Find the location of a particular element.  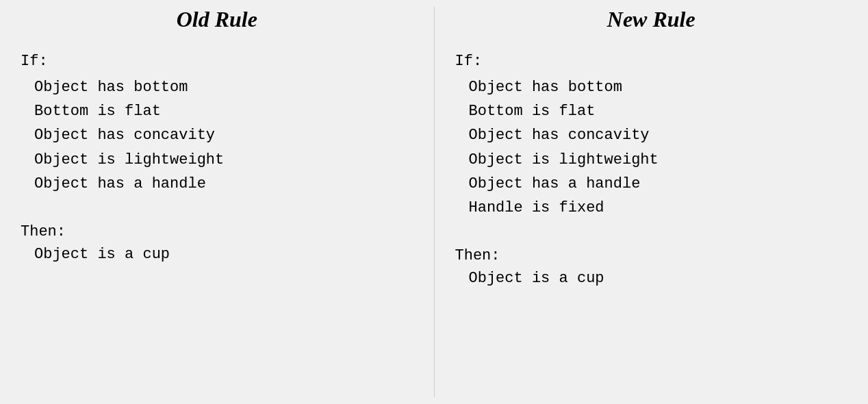

new-rule-then-label: Then: is located at coordinates (652, 256).